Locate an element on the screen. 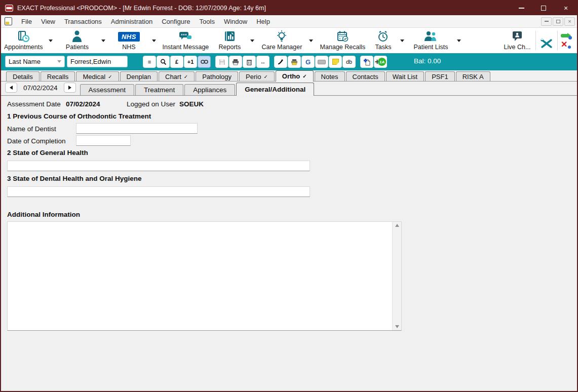  toolbar-instant-message: Instant Message is located at coordinates (185, 41).